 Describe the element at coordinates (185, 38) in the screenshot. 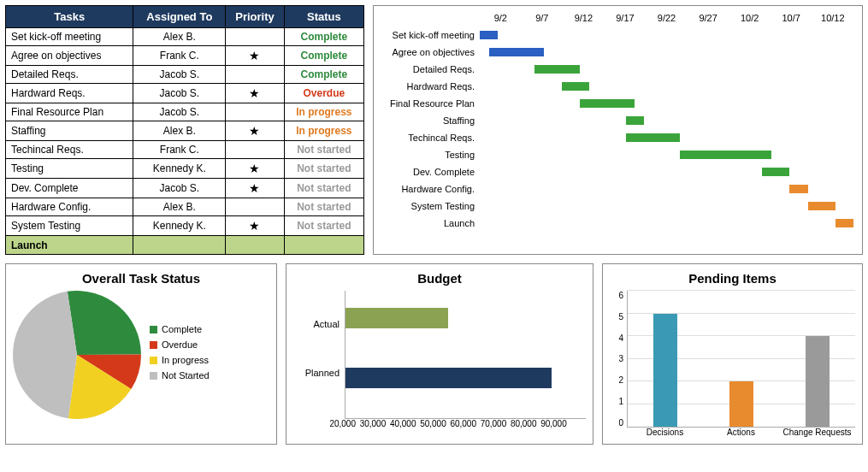

I see `table-row: Set kick-off meeting Alex B. Complete` at that location.